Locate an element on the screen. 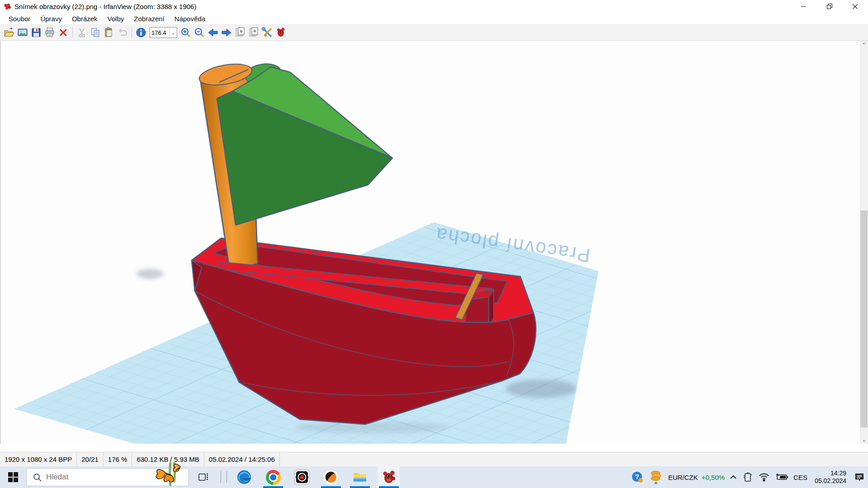 This screenshot has width=868, height=488. windows-logo-icon is located at coordinates (13, 477).